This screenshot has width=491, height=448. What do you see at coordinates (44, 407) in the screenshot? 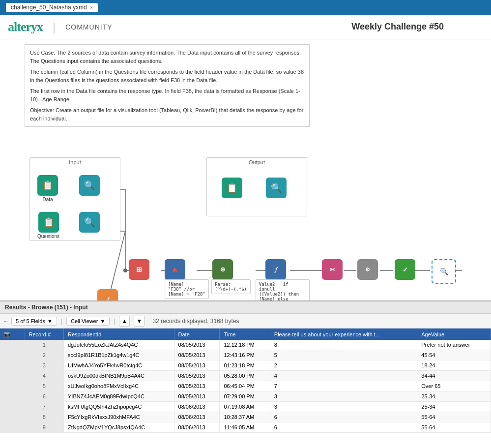
I see `record-number-cell: 7` at bounding box center [44, 407].